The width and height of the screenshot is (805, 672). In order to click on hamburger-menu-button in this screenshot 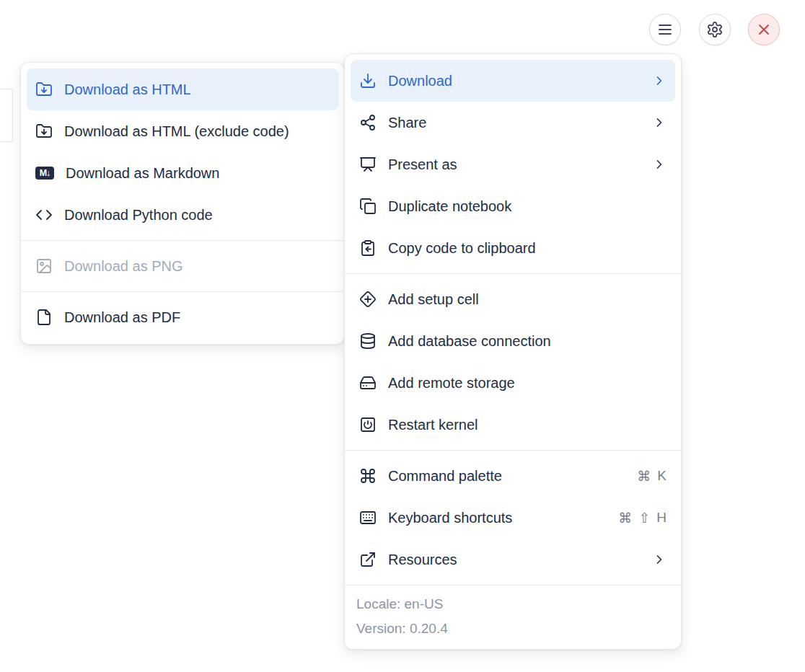, I will do `click(665, 30)`.